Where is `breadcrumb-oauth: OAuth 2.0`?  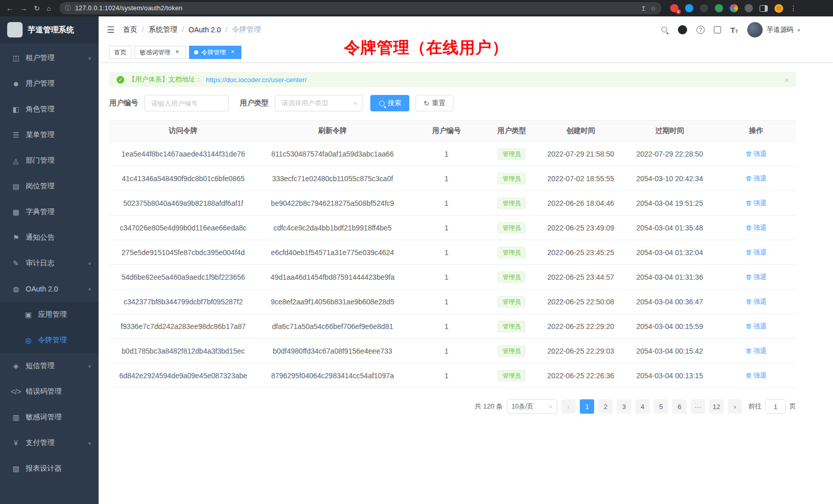
breadcrumb-oauth: OAuth 2.0 is located at coordinates (204, 30).